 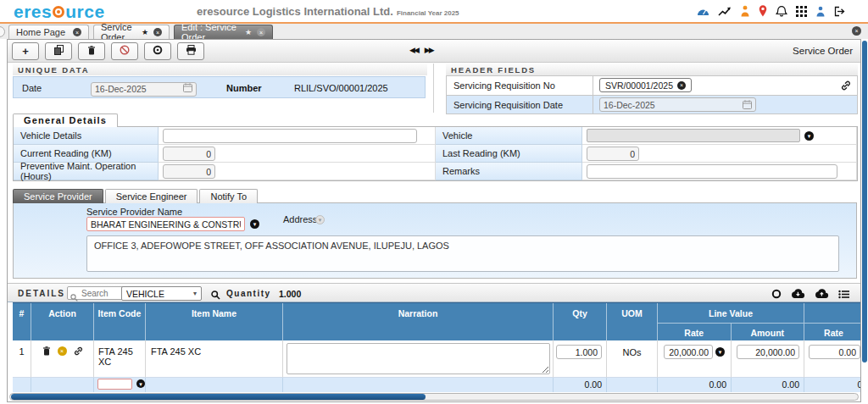 I want to click on last-reading-input, so click(x=613, y=154).